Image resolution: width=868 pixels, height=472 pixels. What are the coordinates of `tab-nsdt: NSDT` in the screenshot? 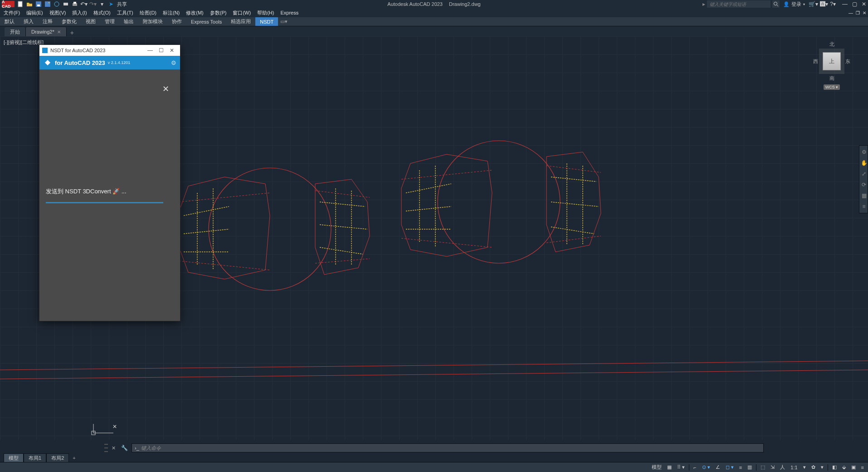 It's located at (267, 22).